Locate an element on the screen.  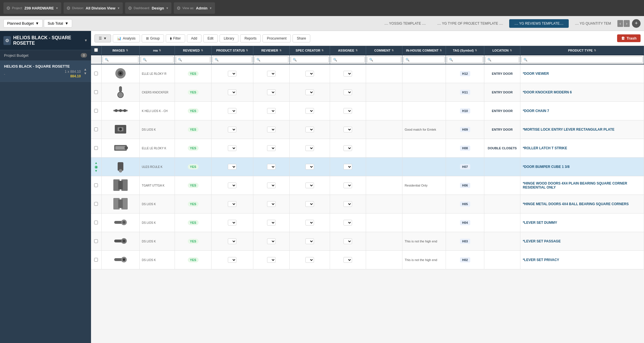
search-images-input is located at coordinates (120, 60).